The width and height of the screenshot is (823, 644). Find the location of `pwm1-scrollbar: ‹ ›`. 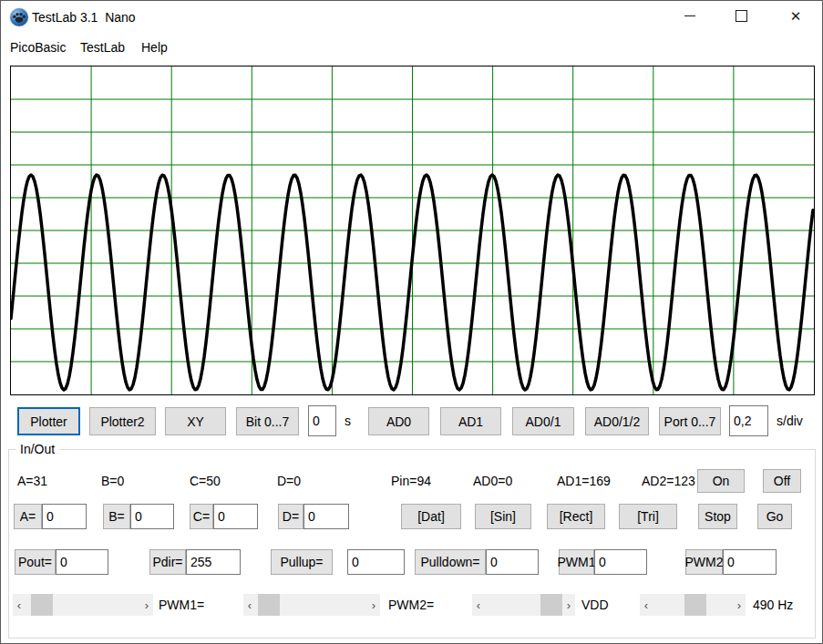

pwm1-scrollbar: ‹ › is located at coordinates (83, 605).